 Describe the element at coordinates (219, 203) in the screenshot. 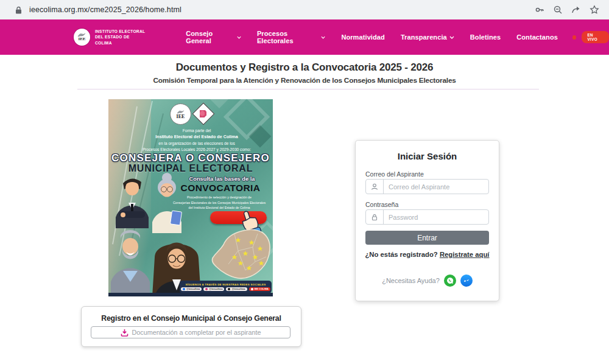

I see `poster-cta-details: Procedimiento de selección y designación…` at that location.